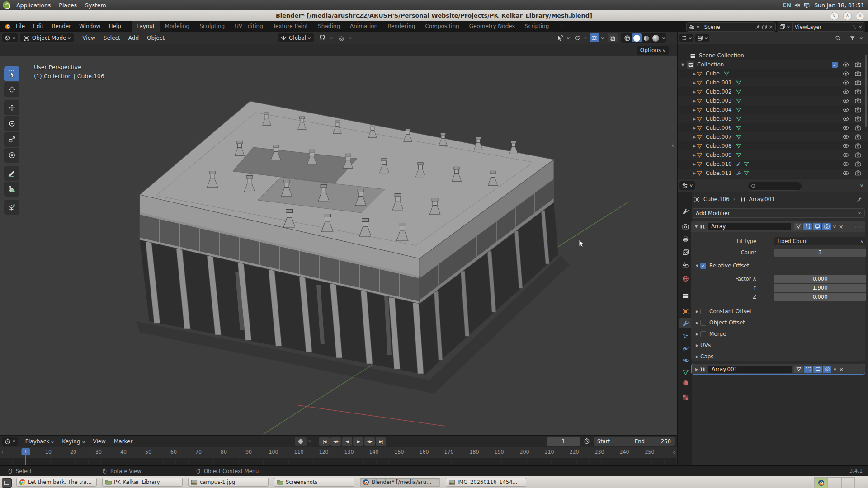  What do you see at coordinates (358, 441) in the screenshot?
I see `play-button: ▶` at bounding box center [358, 441].